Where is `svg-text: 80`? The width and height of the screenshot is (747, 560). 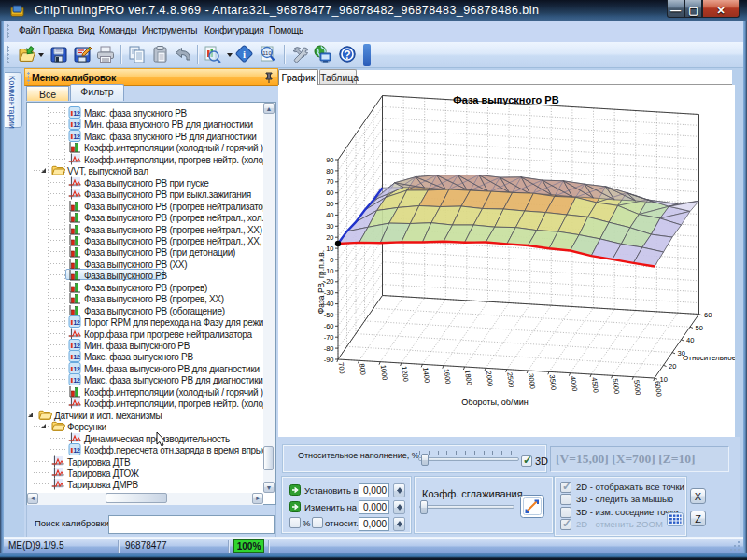 svg-text: 80 is located at coordinates (330, 172).